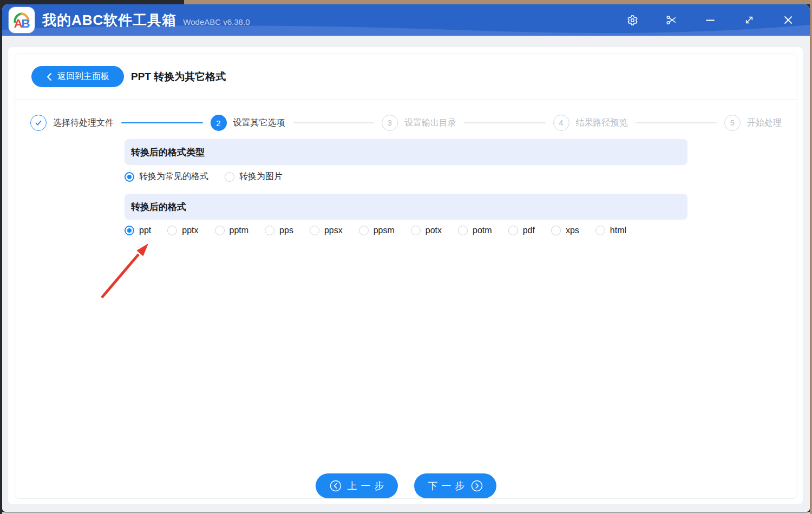  Describe the element at coordinates (632, 20) in the screenshot. I see `settings-gear-icon` at that location.